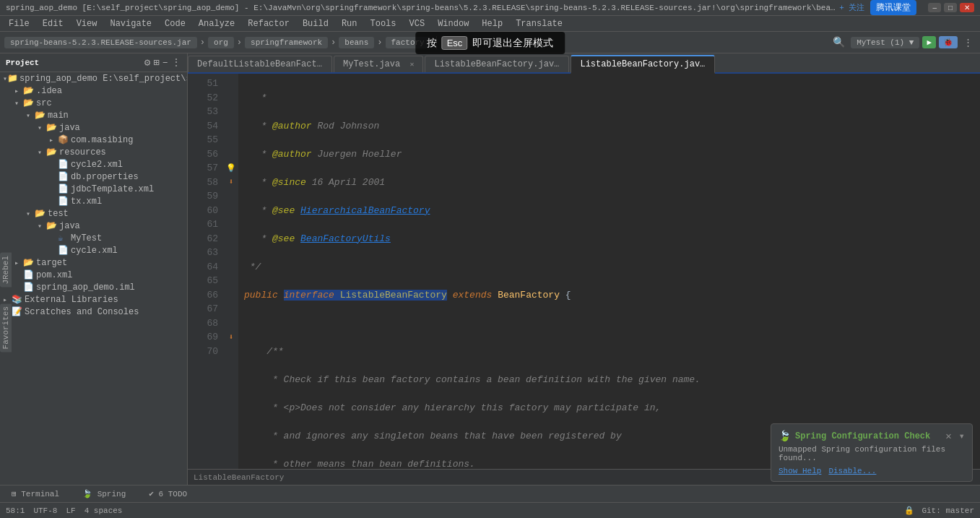 This screenshot has height=518, width=980. What do you see at coordinates (929, 42) in the screenshot?
I see `run-button: ▶` at bounding box center [929, 42].